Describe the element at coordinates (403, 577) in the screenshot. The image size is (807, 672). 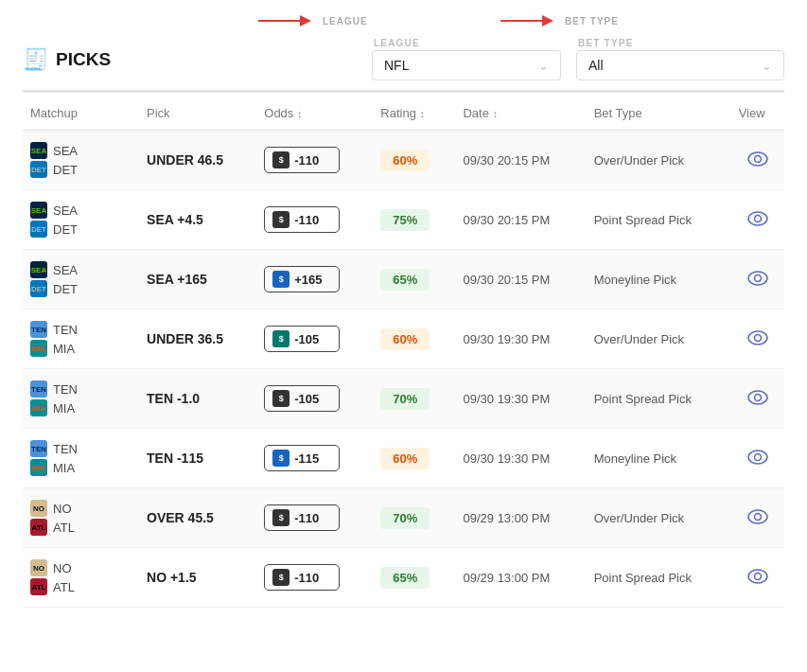
I see `table-row: NO NO ATL ATL NO +1.5 $ -110 65% 09/29 1…` at that location.